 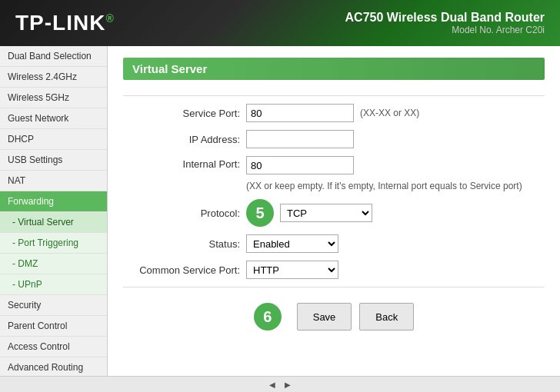 What do you see at coordinates (268, 317) in the screenshot?
I see `step6-circle: 6` at bounding box center [268, 317].